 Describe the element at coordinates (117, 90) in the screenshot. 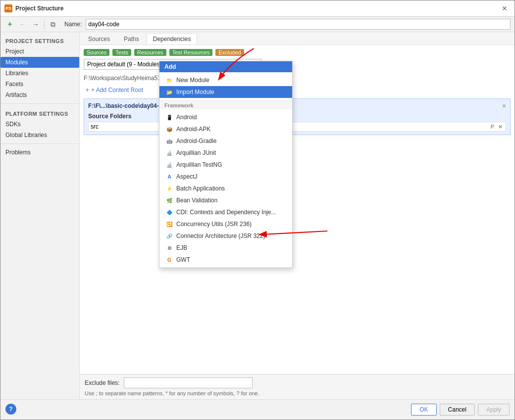

I see `add-content-root-label: + Add Content Root` at that location.